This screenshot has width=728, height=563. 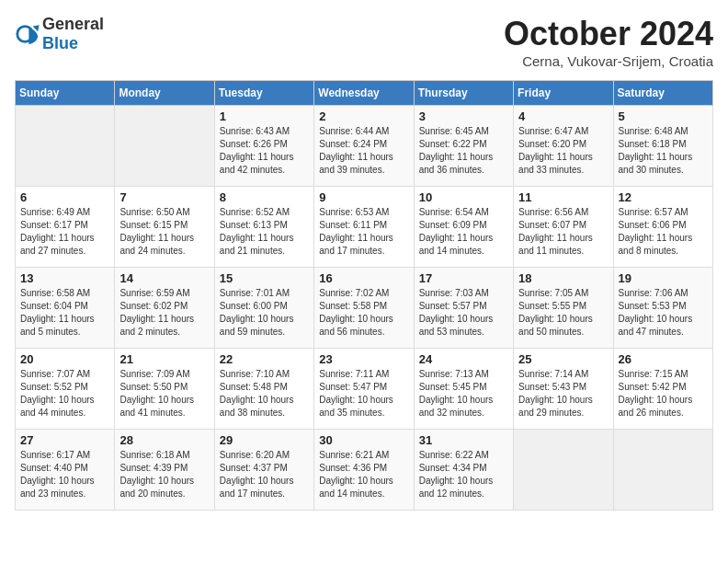 I want to click on day-number: 26, so click(x=664, y=359).